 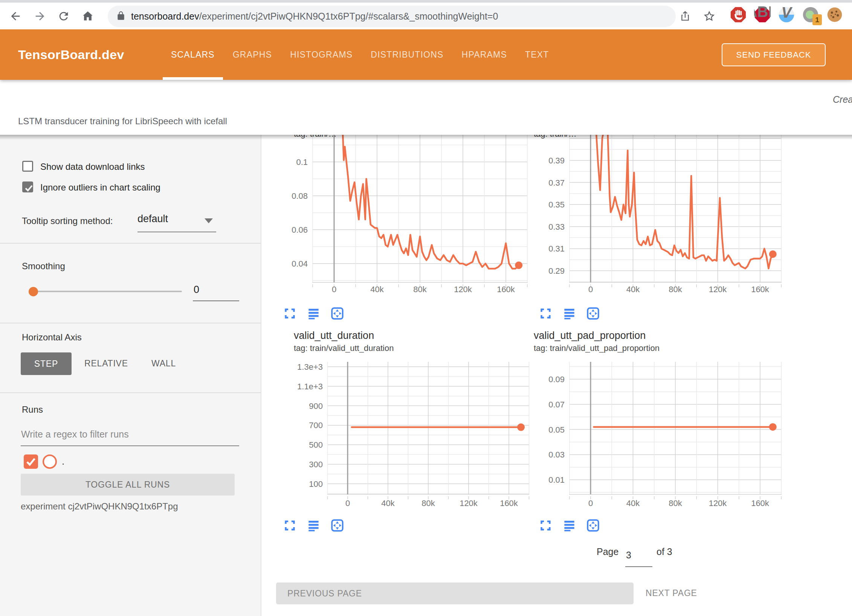 I want to click on axis-step-button: STEP, so click(x=46, y=364).